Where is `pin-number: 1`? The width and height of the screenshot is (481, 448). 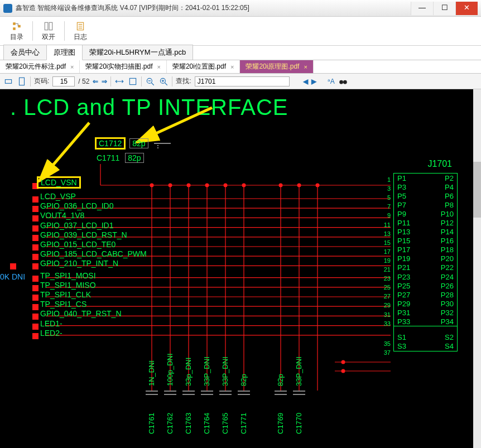
pin-number: 1 is located at coordinates (386, 180).